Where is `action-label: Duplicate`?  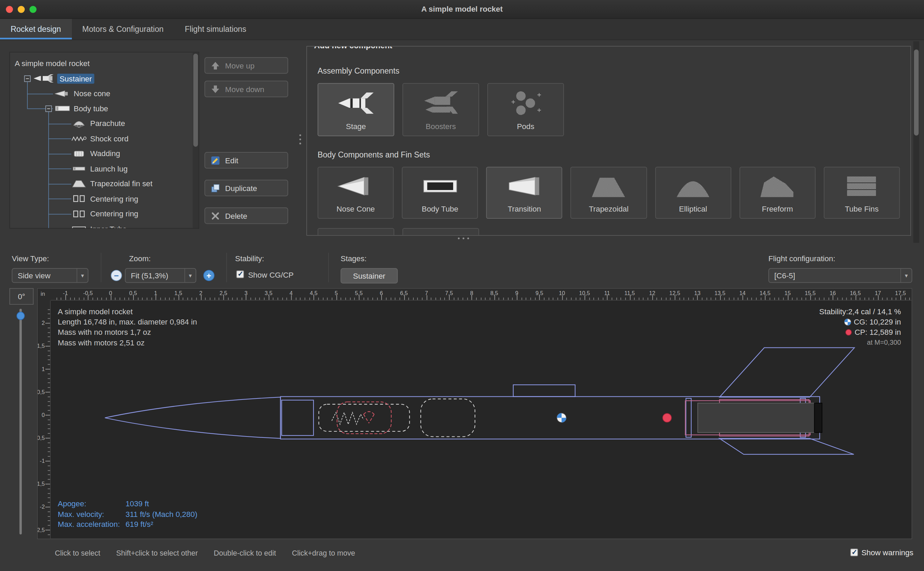 action-label: Duplicate is located at coordinates (241, 188).